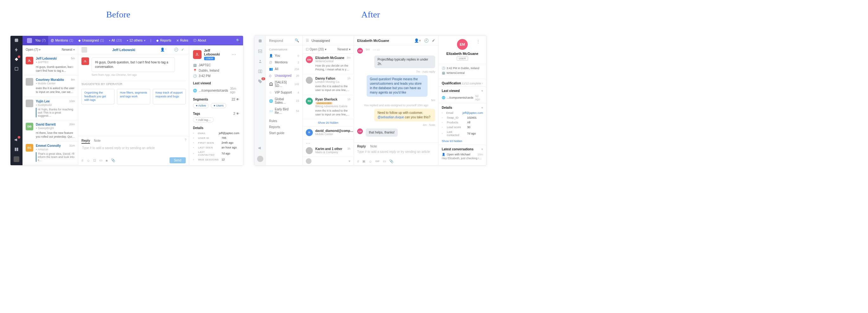 The image size is (868, 313). Describe the element at coordinates (50, 86) in the screenshot. I see `conversation-item: Courtney Murabito8m▪Mobile Centereven th…` at that location.